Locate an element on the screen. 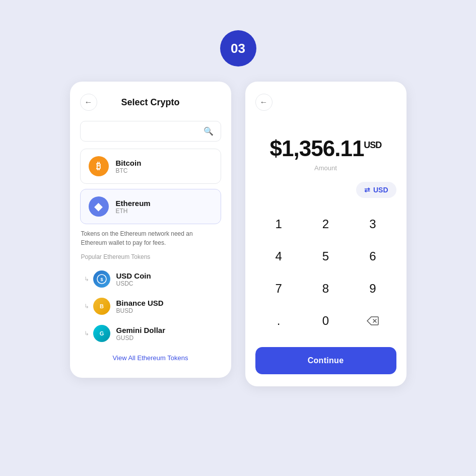 The width and height of the screenshot is (476, 476). key-2: 2 is located at coordinates (325, 224).